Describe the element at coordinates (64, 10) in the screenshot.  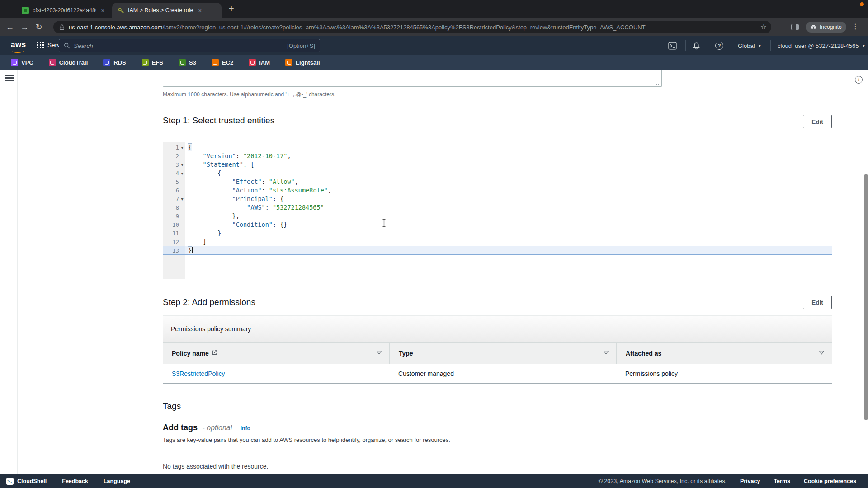
I see `tab-title: cfst-4203-20d6122a4a486e3` at that location.